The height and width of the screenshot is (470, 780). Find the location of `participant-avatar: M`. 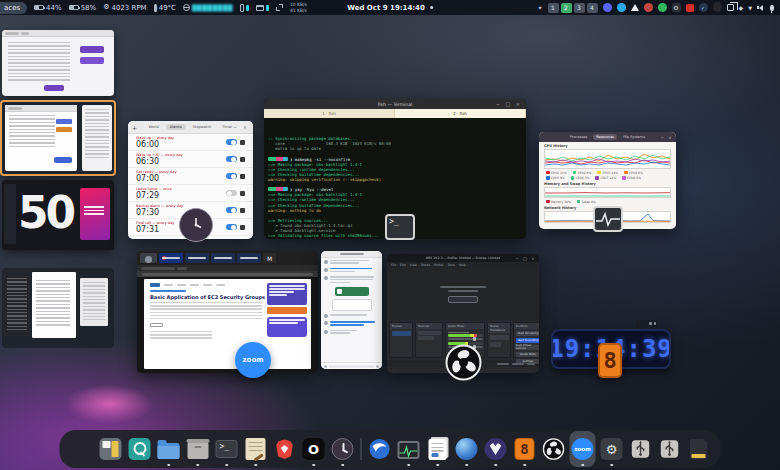

participant-avatar: M is located at coordinates (270, 258).